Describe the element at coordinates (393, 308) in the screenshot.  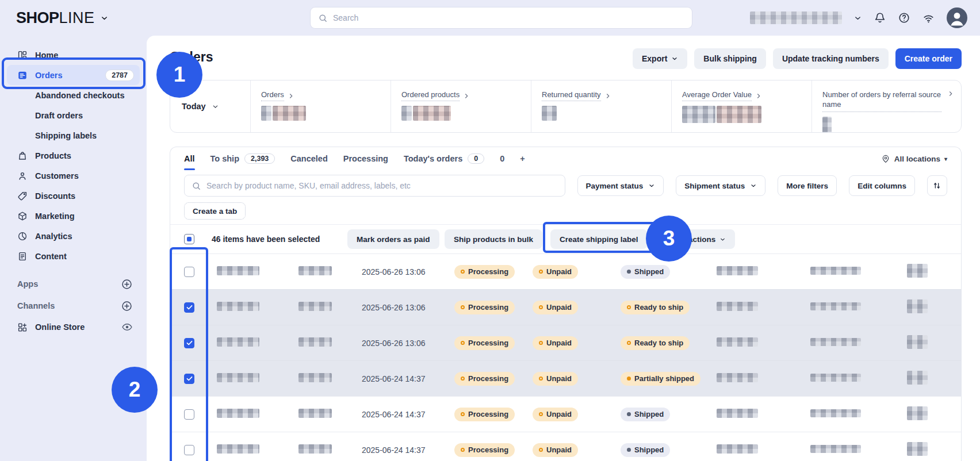
I see `order-date: 2025-06-26 13:06` at that location.